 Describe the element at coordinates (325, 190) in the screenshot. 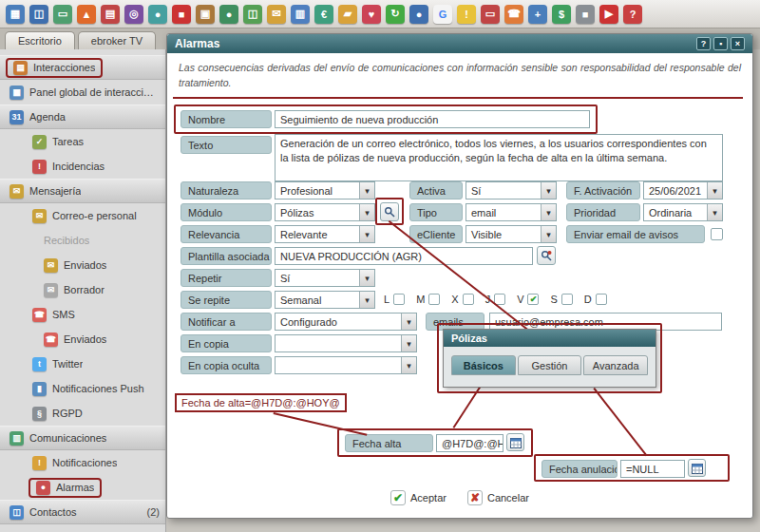

I see `naturaleza-select: Profesional` at that location.